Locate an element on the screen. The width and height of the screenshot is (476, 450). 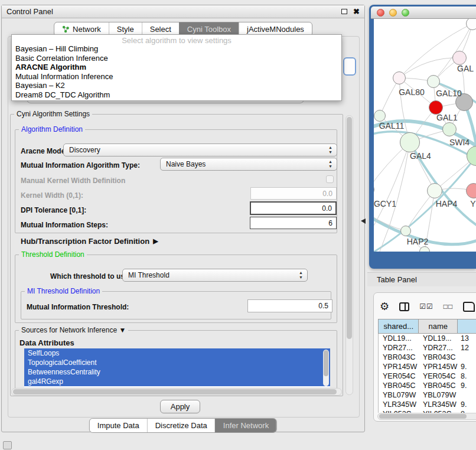
mi-type-label: Mutual Information Algorithm Type: is located at coordinates (80, 165).